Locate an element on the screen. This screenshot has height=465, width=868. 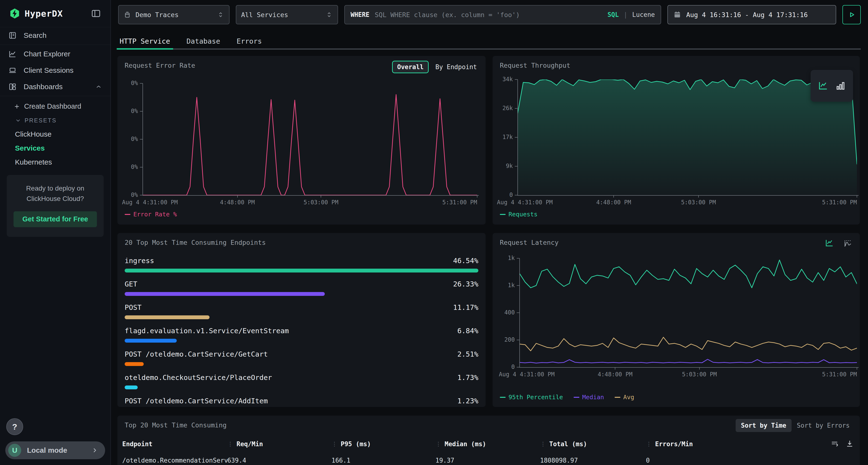
promo-text-line2: ClickHouse Cloud? is located at coordinates (55, 199).